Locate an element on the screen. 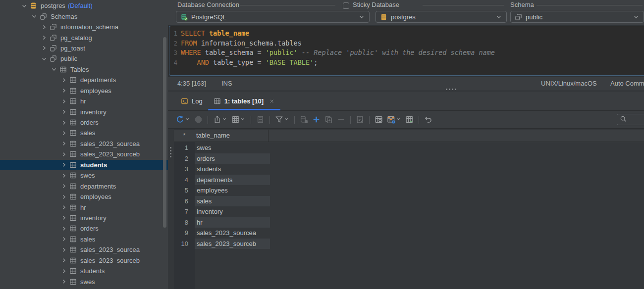 This screenshot has height=289, width=644. tree-item-students: students is located at coordinates (84, 271).